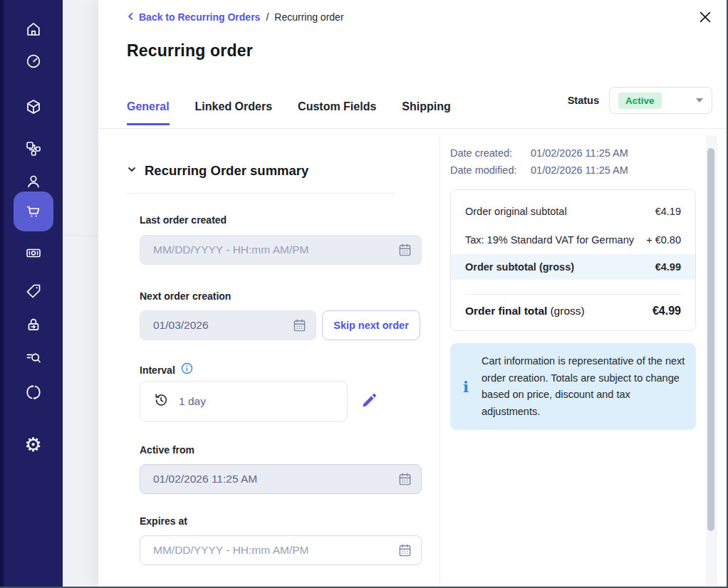  I want to click on interval-label-row: Interval, so click(167, 370).